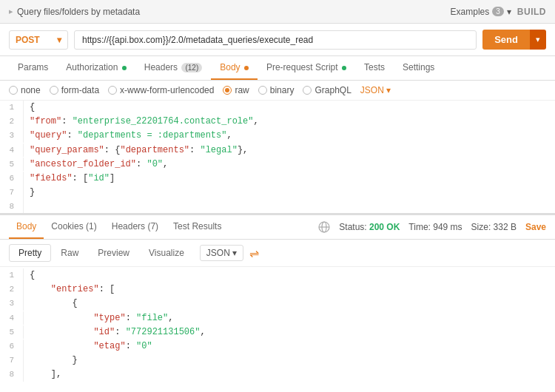  What do you see at coordinates (306, 68) in the screenshot?
I see `tab-prerequest: Pre-request Script` at bounding box center [306, 68].